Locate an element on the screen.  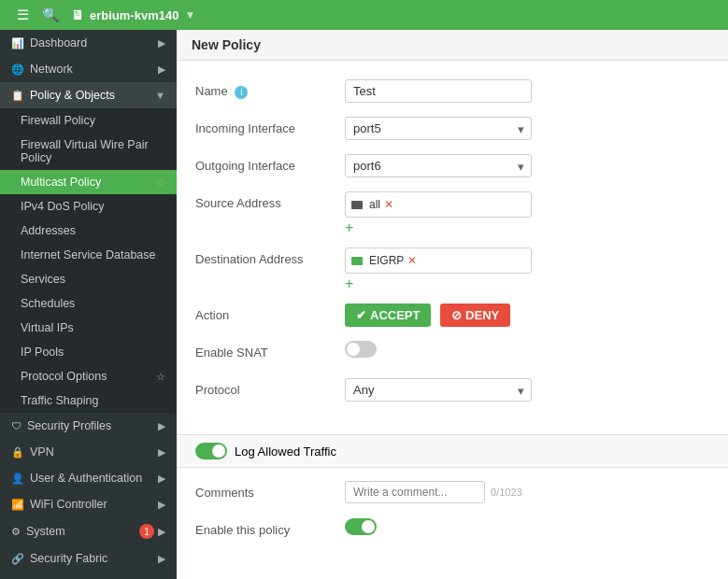
sidebar-item-protocol-options: Protocol Options ☆ is located at coordinates (88, 376).